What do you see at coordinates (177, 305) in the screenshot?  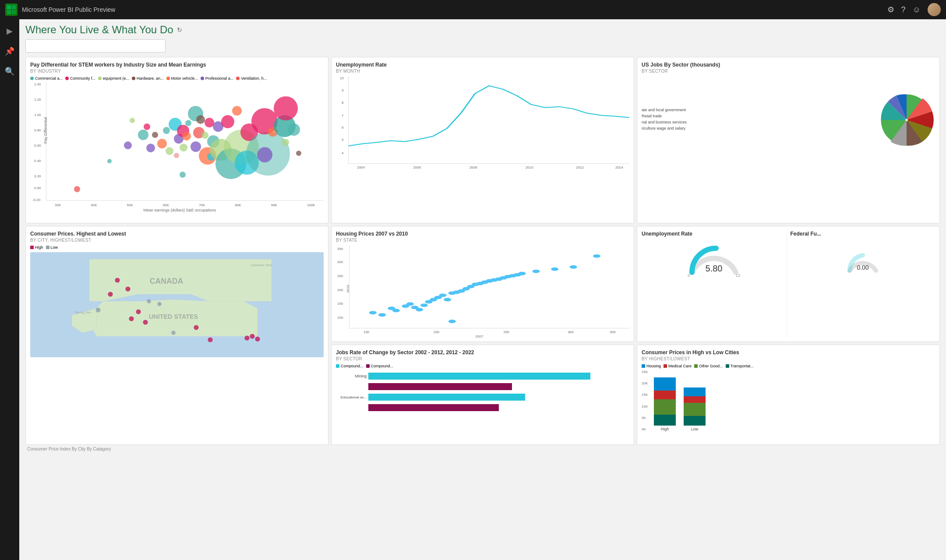 I see `map-svg: CANADA UNITED STATES Labrador Sea Bering…` at bounding box center [177, 305].